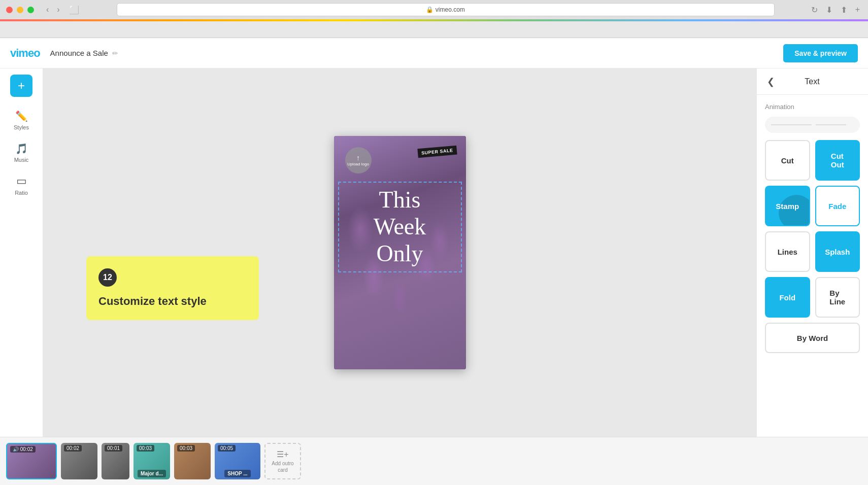 This screenshot has height=485, width=868. Describe the element at coordinates (79, 461) in the screenshot. I see `timeline-card-2: 00:02` at that location.